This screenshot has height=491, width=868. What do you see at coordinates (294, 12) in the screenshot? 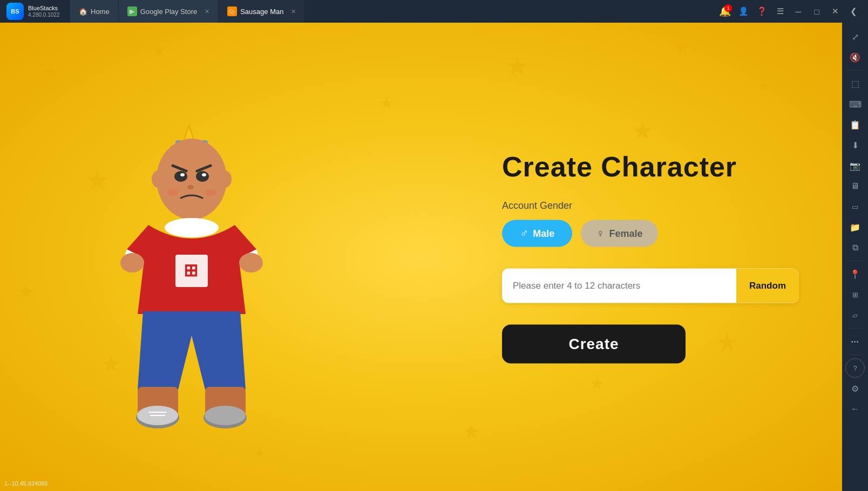
I see `sausageman-close-icon: ✕` at bounding box center [294, 12].